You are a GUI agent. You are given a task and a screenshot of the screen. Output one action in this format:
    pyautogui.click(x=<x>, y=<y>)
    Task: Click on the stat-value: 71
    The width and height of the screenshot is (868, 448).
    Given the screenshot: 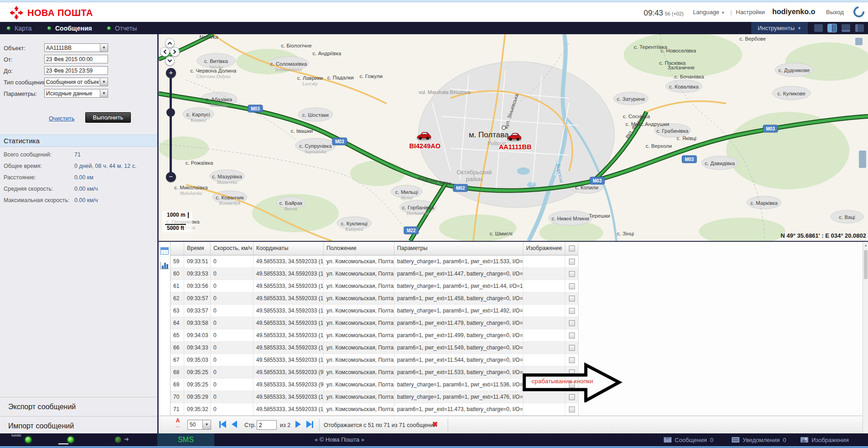 What is the action you would take?
    pyautogui.click(x=78, y=155)
    